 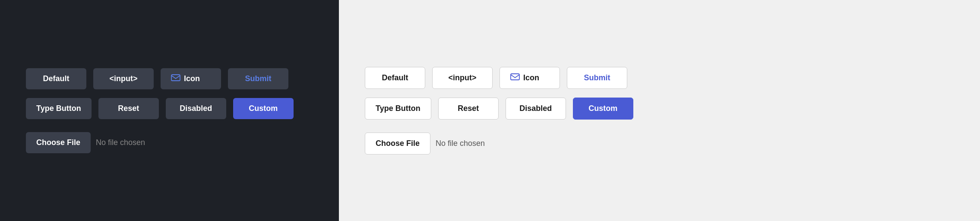 What do you see at coordinates (460, 143) in the screenshot?
I see `light-no-file-label: No file chosen` at bounding box center [460, 143].